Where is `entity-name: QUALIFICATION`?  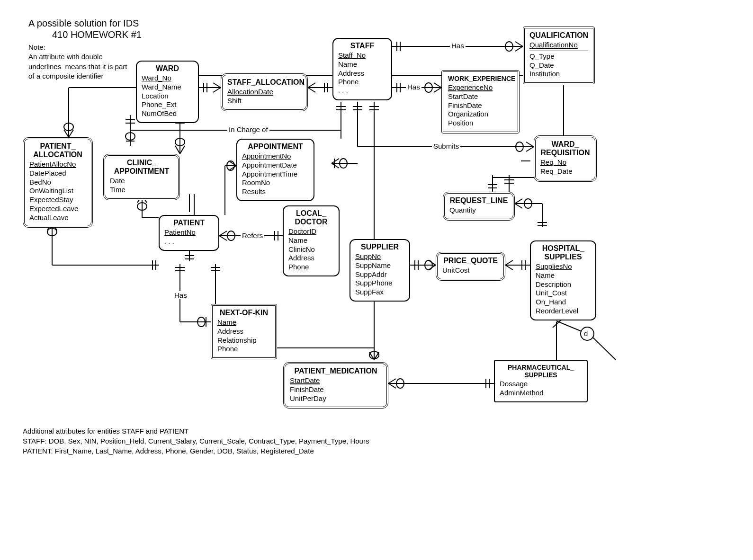
entity-name: QUALIFICATION is located at coordinates (559, 36).